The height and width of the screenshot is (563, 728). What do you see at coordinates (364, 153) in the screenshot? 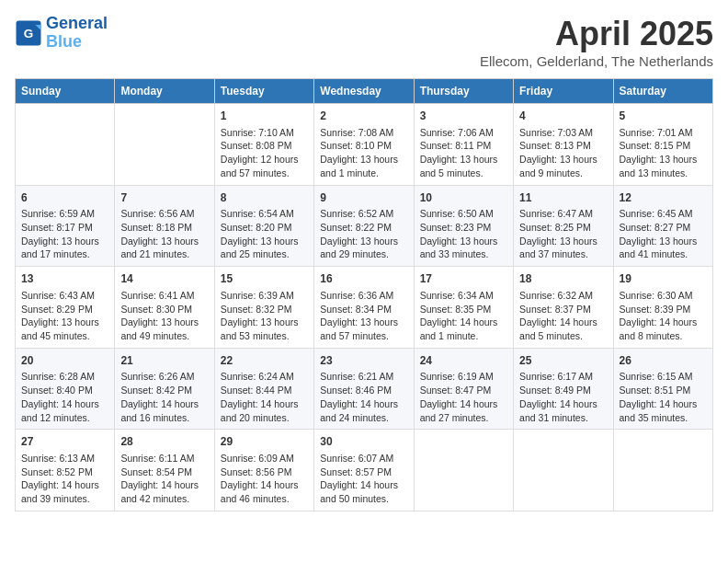
I see `day-info: Sunrise: 7:08 AM Sunset: 8:10 PM Dayligh…` at bounding box center [364, 153].